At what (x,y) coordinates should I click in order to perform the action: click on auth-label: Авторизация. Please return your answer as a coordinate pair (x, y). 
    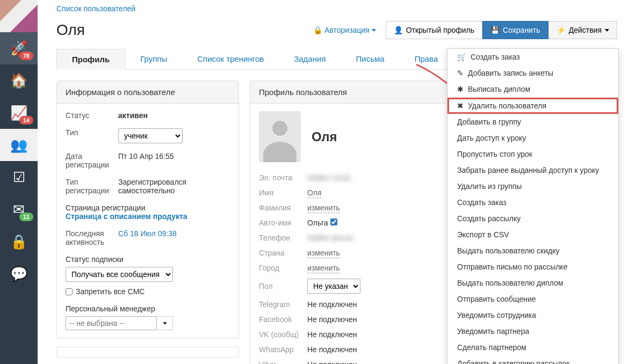
    Looking at the image, I should click on (347, 30).